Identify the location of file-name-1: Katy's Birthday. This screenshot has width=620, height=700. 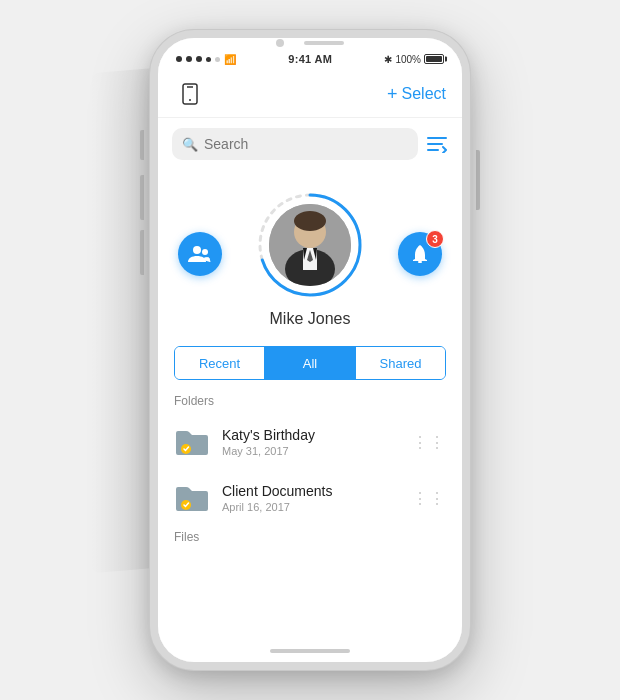
(311, 435).